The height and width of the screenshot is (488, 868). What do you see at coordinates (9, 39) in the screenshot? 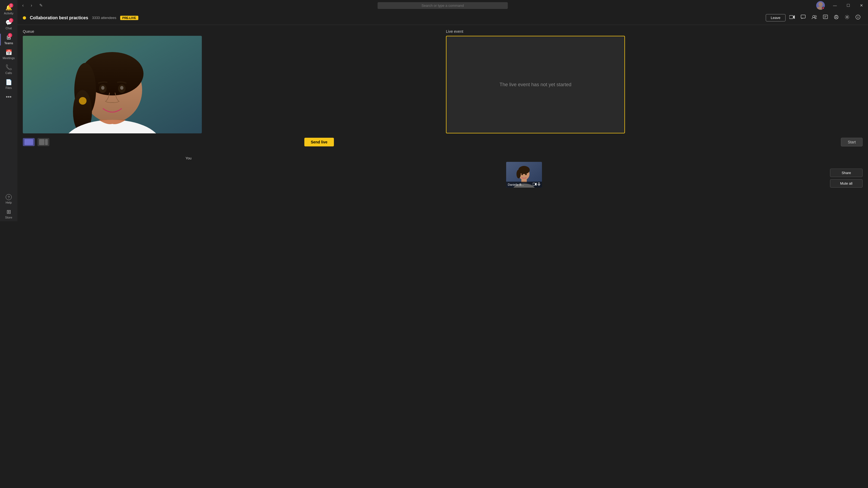
I see `sidebar-item-teams: ⊞ 1 Teams` at bounding box center [9, 39].